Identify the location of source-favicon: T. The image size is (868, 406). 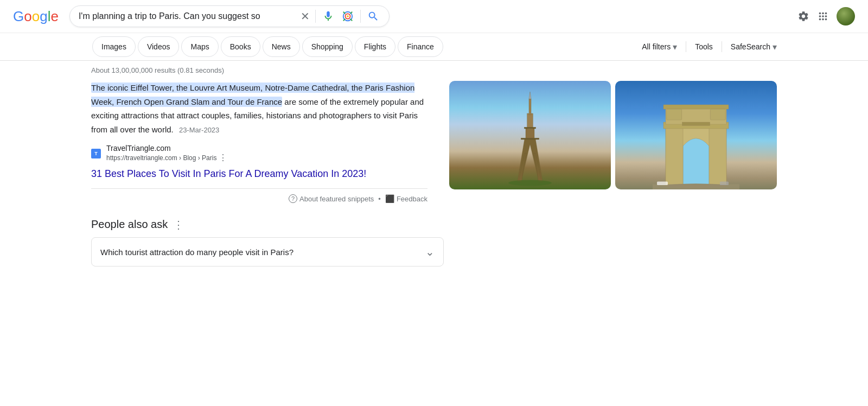
(96, 154).